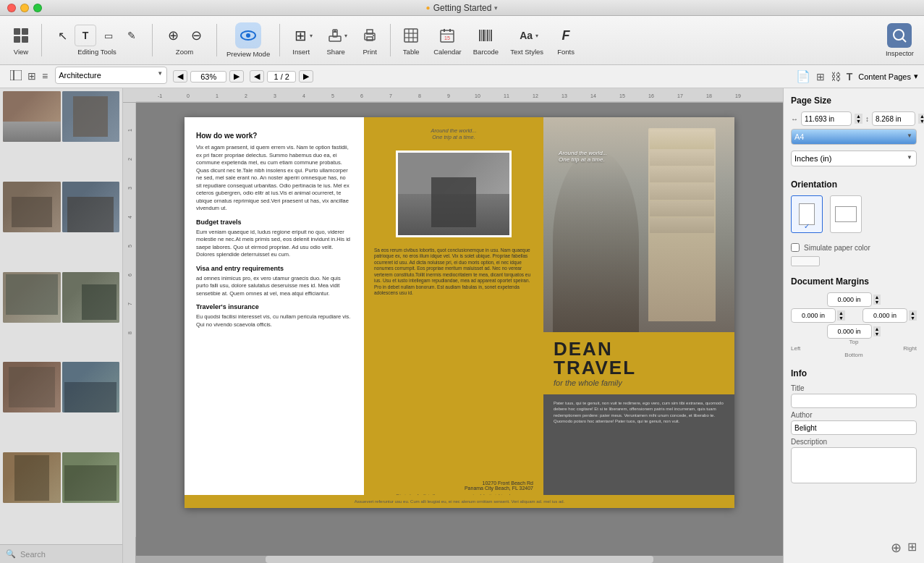 Image resolution: width=924 pixels, height=563 pixels. Describe the element at coordinates (896, 548) in the screenshot. I see `plus-circle-icon: ⊕` at that location.